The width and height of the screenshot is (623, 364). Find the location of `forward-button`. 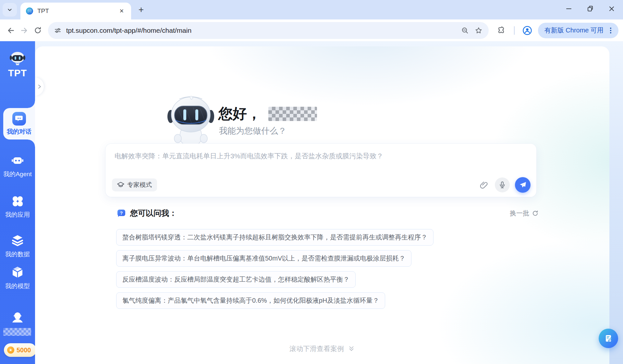

forward-button is located at coordinates (24, 30).